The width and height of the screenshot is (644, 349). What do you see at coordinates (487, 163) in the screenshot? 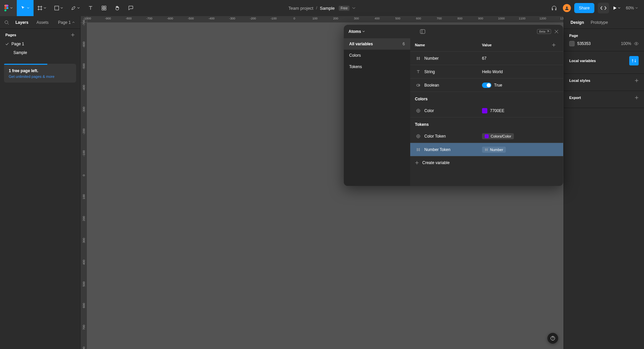
I see `create-variable-button: Create variable` at bounding box center [487, 163].